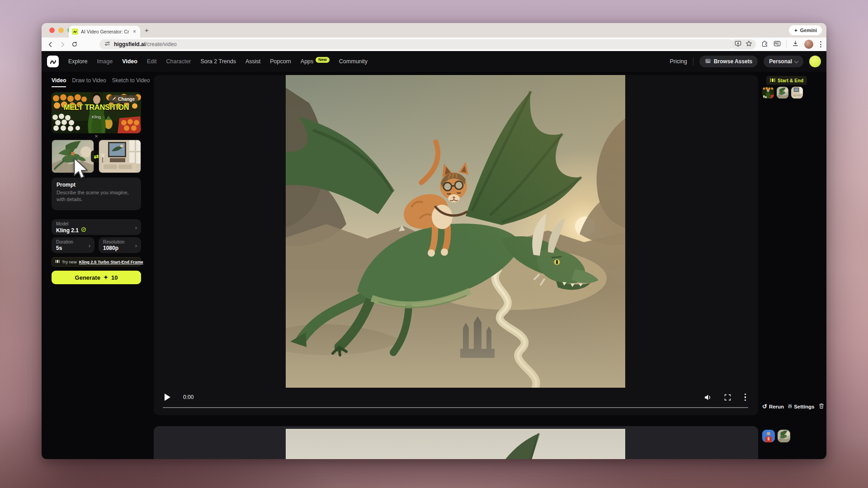 The width and height of the screenshot is (868, 488). Describe the element at coordinates (96, 194) in the screenshot. I see `prompt-input: Prompt Describe the scene you imagine, w…` at that location.